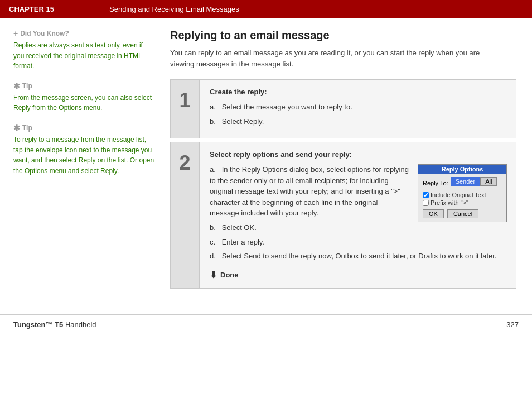  I want to click on step-1-number: 1, so click(185, 109).